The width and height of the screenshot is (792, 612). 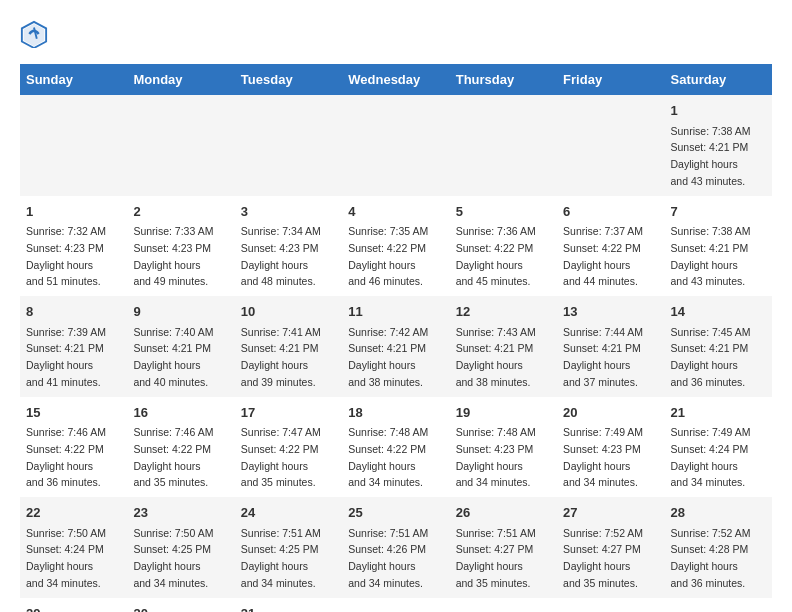 I want to click on calendar-day-23: 23Sunrise: 7:50 AMSunset: 4:25 PMDayligh…, so click(x=180, y=548).